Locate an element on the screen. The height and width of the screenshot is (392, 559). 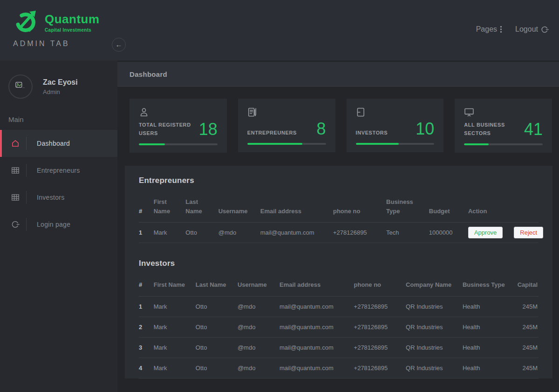
cell-row-number: 4 is located at coordinates (146, 368).